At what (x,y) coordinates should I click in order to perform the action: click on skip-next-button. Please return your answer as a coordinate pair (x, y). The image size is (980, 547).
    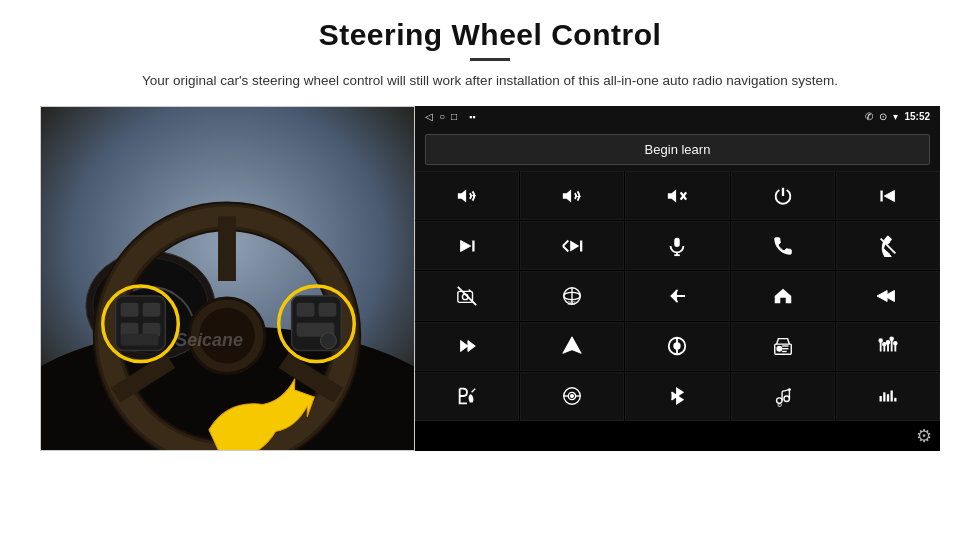
    Looking at the image, I should click on (572, 246).